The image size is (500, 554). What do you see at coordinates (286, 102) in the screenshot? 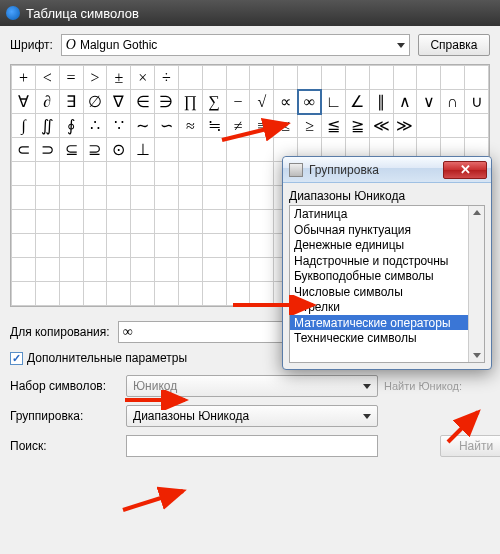
I see `grid-cell: ∝` at bounding box center [286, 102].